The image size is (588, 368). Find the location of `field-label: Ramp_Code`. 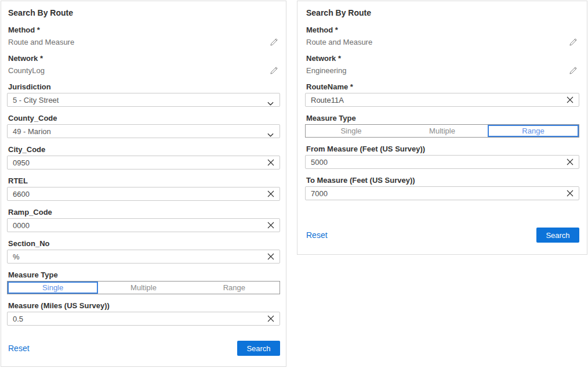

field-label: Ramp_Code is located at coordinates (144, 212).